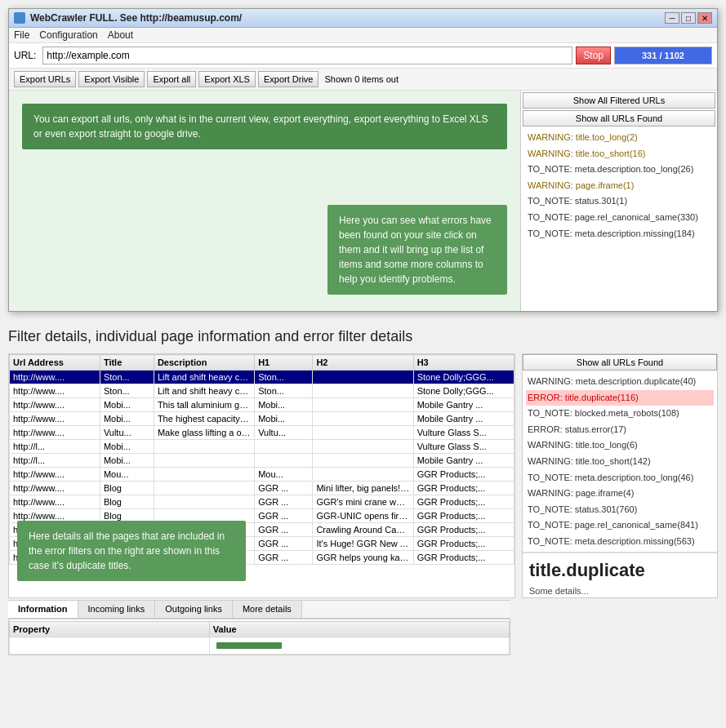 Image resolution: width=726 pixels, height=728 pixels. Describe the element at coordinates (619, 118) in the screenshot. I see `show-all-button-top: Show all URLs Found` at that location.